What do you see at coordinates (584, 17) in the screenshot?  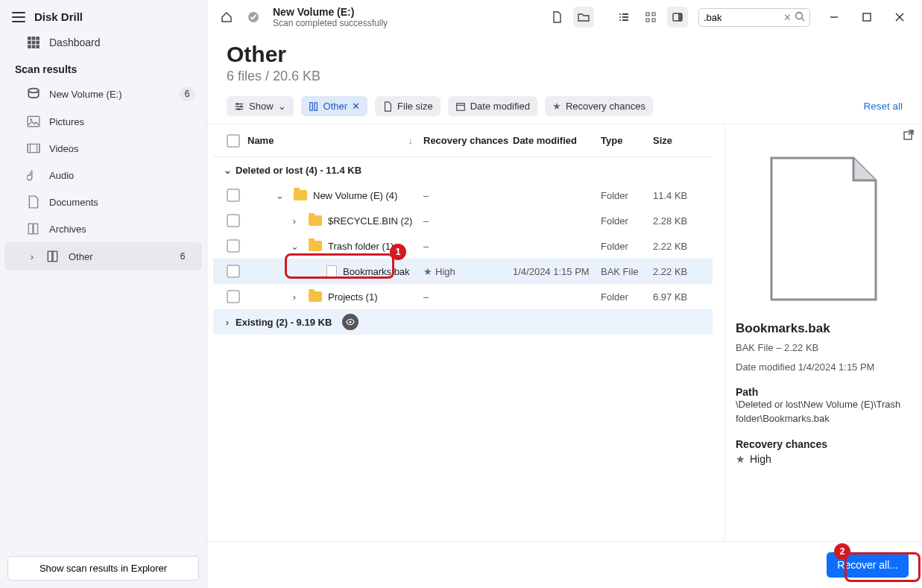 I see `folder-view-icon` at bounding box center [584, 17].